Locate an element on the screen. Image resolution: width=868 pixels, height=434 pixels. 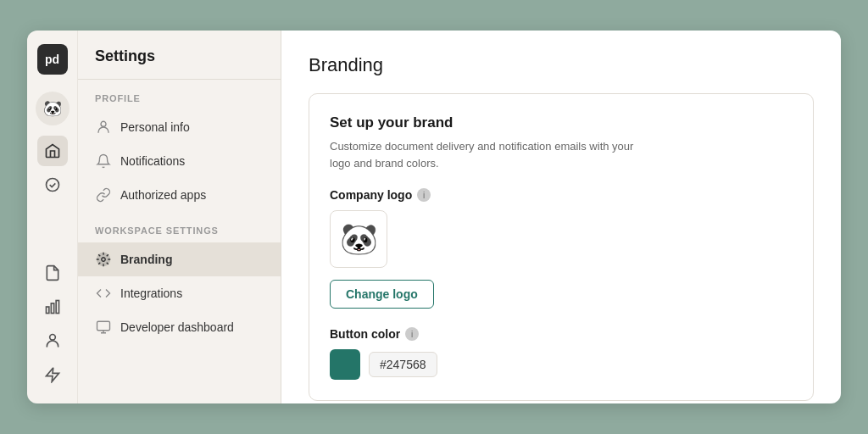
branding-label: Branding is located at coordinates (146, 259).